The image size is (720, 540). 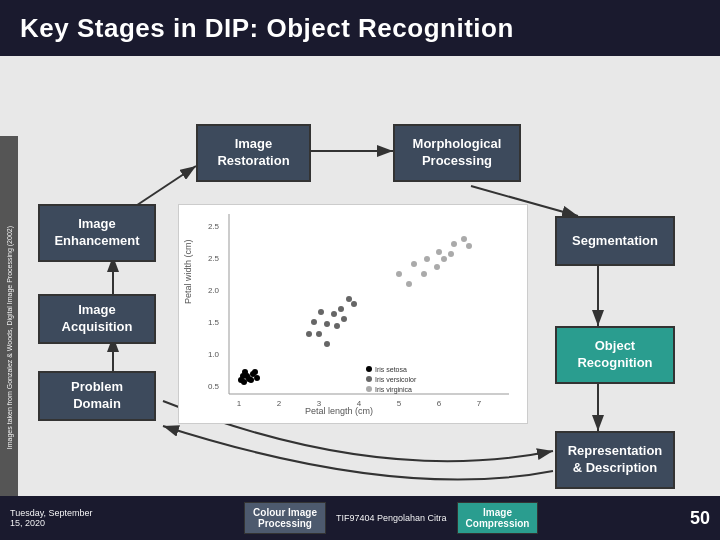 What do you see at coordinates (9, 338) in the screenshot?
I see `side-label: Images taken from Gonzalez & Woods, Digi…` at bounding box center [9, 338].